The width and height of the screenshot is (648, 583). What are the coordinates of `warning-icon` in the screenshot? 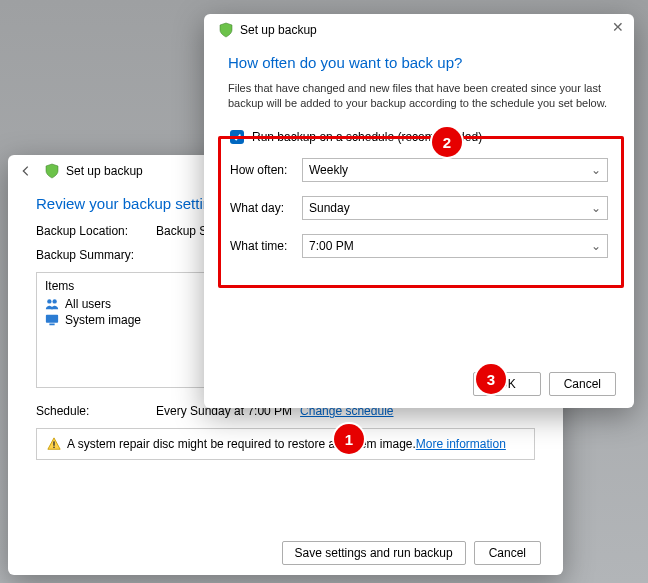 It's located at (54, 444).